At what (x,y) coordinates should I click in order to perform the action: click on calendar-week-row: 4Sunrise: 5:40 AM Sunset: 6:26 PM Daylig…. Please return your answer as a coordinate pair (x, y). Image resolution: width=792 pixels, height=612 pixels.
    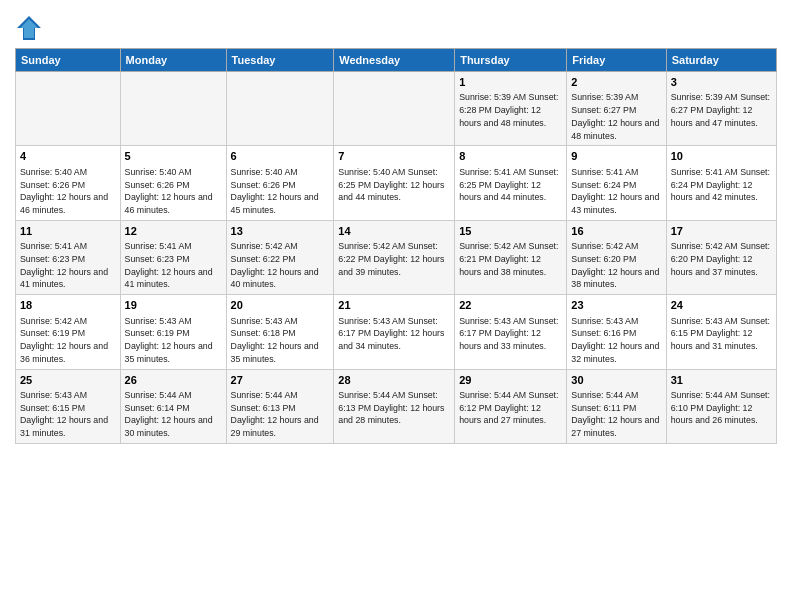
    Looking at the image, I should click on (396, 183).